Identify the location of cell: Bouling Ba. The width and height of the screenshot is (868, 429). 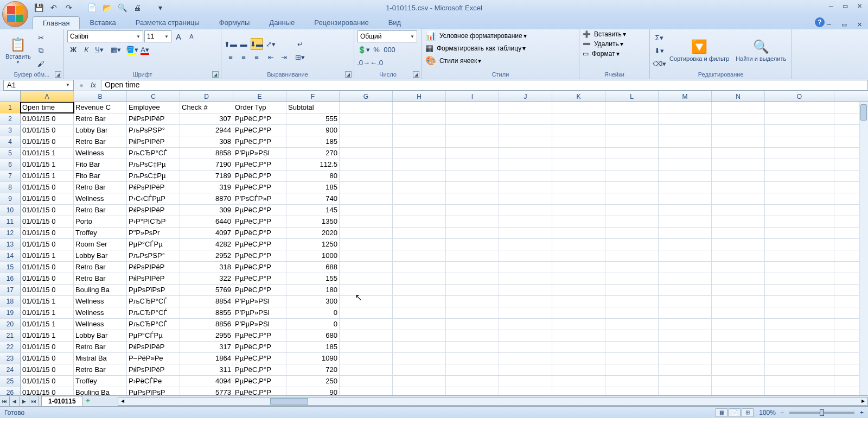
(100, 391).